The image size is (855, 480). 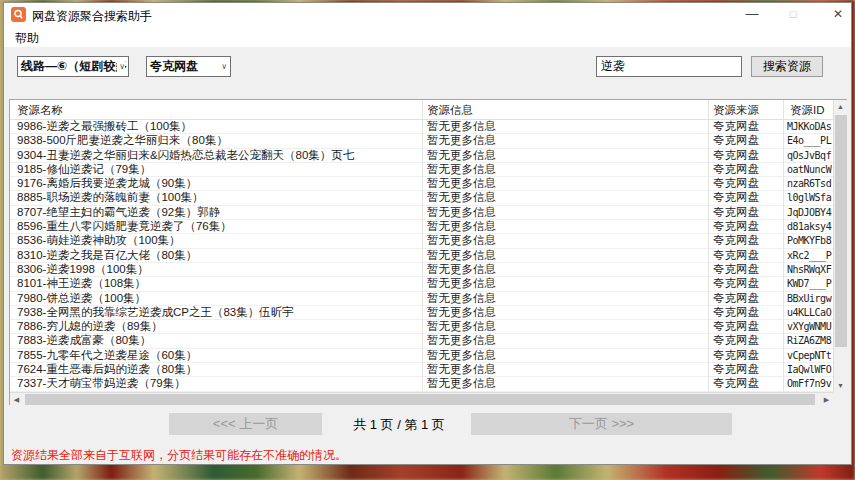 What do you see at coordinates (218, 299) in the screenshot?
I see `cell-name: 7980-饼总逆袭（100集）` at bounding box center [218, 299].